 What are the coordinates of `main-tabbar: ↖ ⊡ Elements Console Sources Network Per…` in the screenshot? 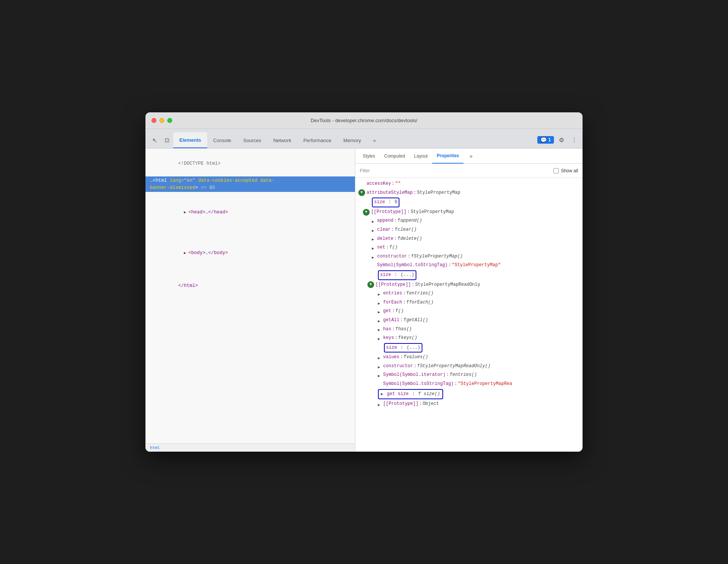 It's located at (364, 139).